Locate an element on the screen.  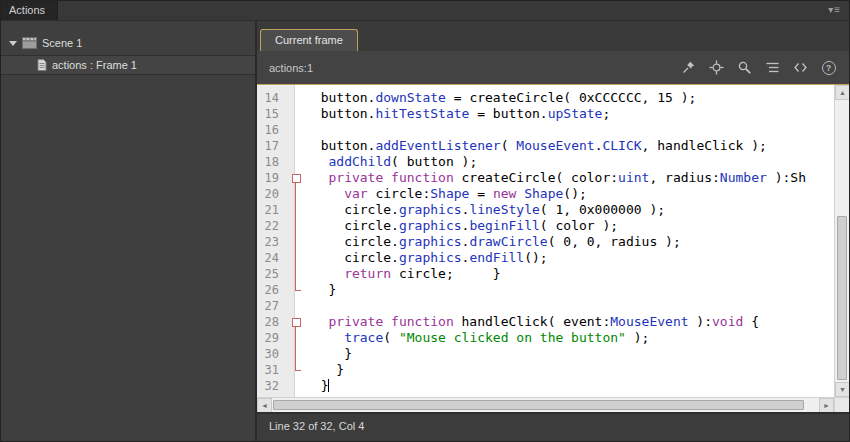
vertical-scroll-thumb is located at coordinates (842, 298).